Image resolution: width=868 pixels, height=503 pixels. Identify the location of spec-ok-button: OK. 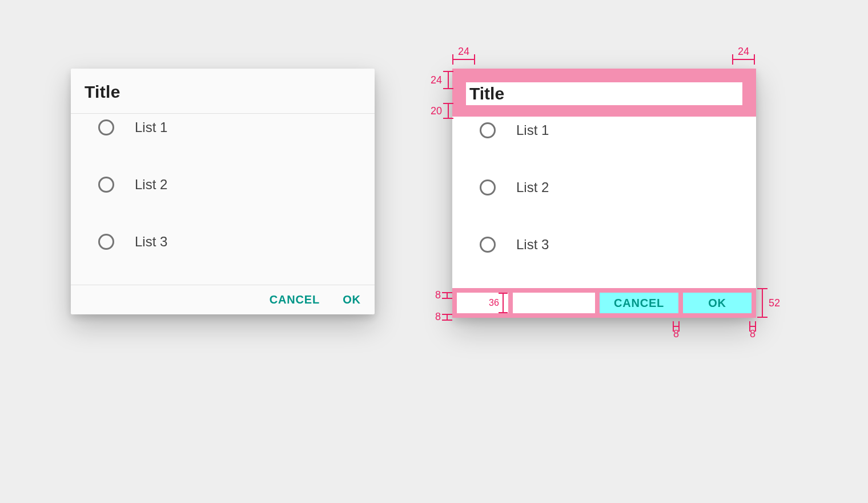
(717, 303).